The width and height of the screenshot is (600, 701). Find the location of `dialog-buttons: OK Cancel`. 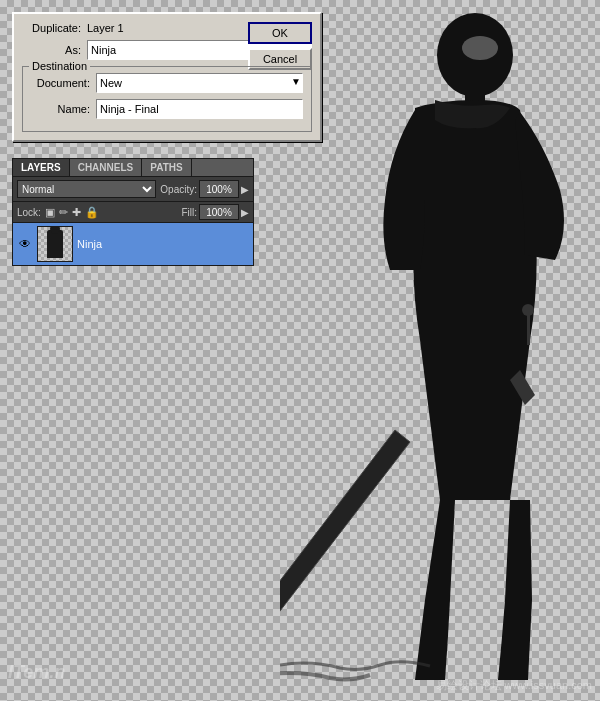

dialog-buttons: OK Cancel is located at coordinates (280, 46).